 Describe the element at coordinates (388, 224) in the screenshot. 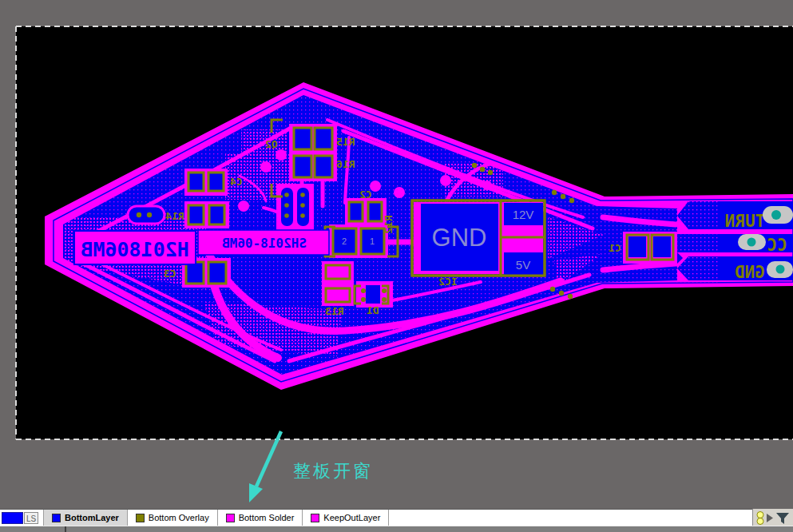

I see `svg-text: R12` at that location.